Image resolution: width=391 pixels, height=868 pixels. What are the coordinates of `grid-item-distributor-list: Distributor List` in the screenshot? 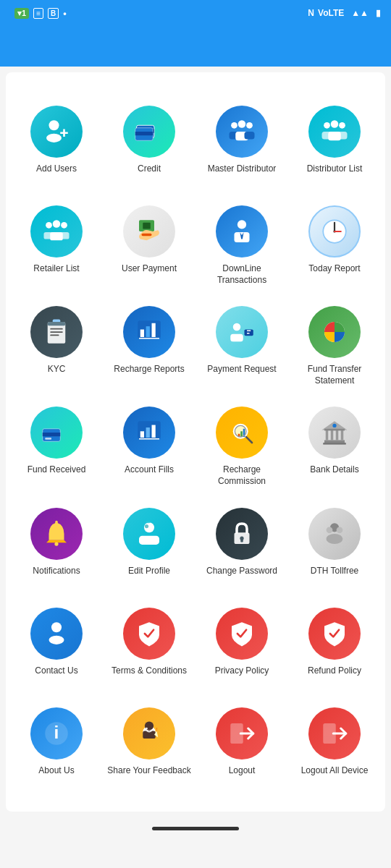 It's located at (335, 145).